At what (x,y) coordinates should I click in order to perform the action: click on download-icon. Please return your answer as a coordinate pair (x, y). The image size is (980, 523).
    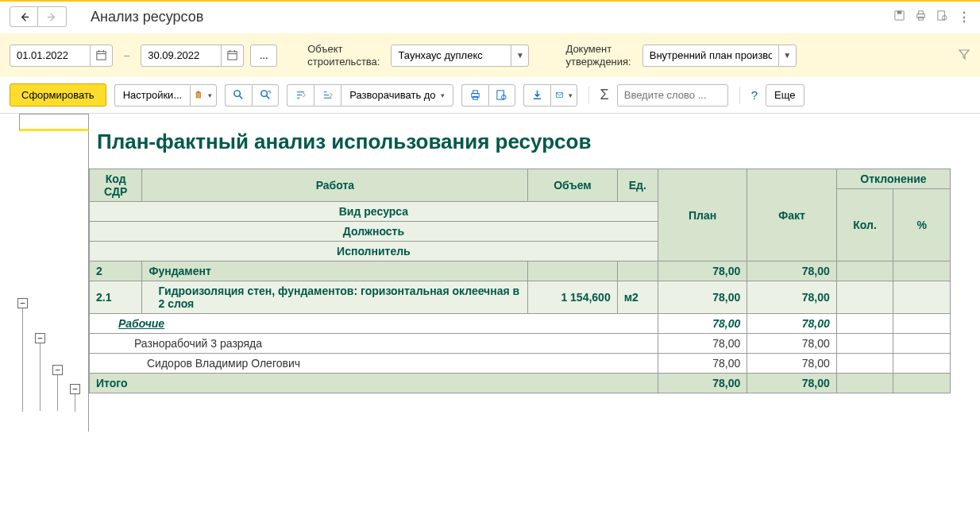
    Looking at the image, I should click on (537, 95).